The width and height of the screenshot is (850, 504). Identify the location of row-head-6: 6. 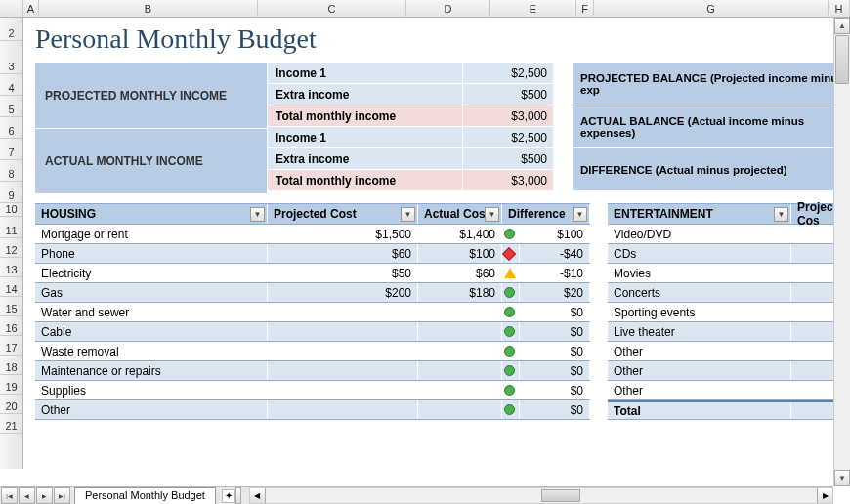
(12, 128).